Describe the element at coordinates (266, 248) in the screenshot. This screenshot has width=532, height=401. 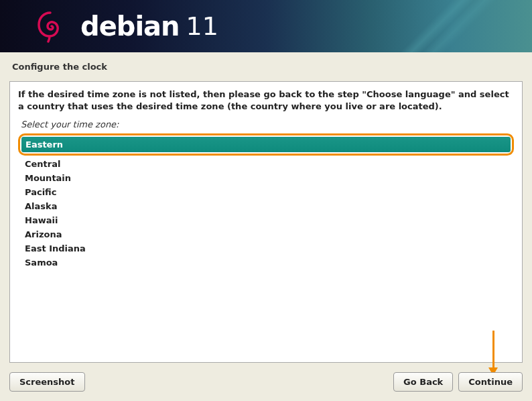
I see `timezone-option-east-indiana: East Indiana` at that location.